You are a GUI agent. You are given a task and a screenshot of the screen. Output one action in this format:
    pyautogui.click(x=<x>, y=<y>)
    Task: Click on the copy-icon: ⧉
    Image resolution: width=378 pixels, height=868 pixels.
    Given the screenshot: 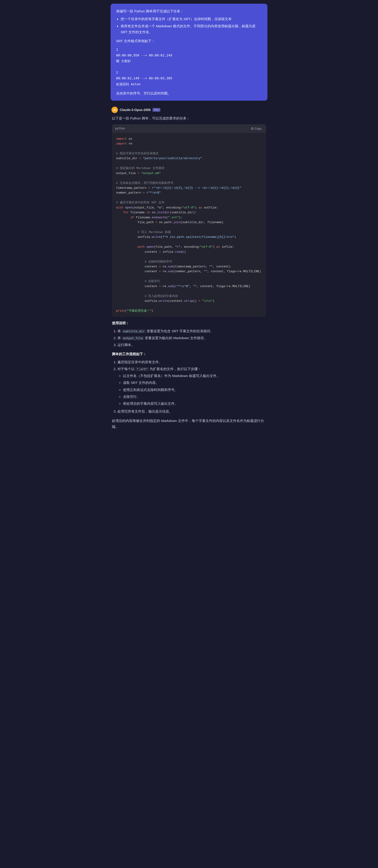 What is the action you would take?
    pyautogui.click(x=252, y=129)
    